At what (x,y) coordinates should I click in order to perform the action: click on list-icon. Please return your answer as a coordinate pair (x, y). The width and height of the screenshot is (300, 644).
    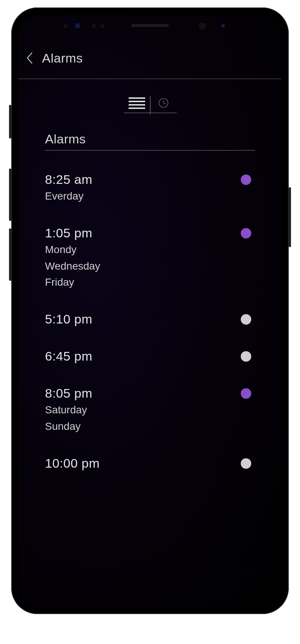
    Looking at the image, I should click on (137, 103).